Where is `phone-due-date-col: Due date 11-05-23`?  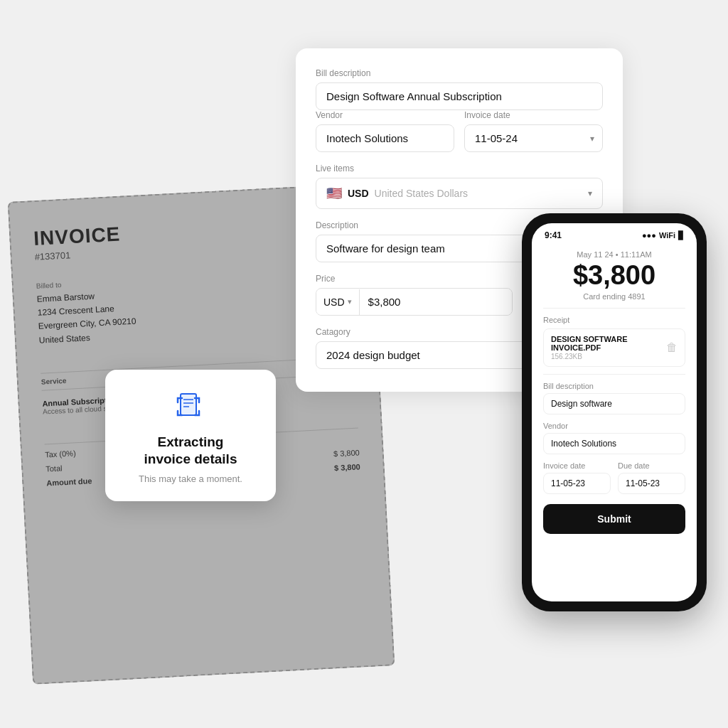 phone-due-date-col: Due date 11-05-23 is located at coordinates (651, 474).